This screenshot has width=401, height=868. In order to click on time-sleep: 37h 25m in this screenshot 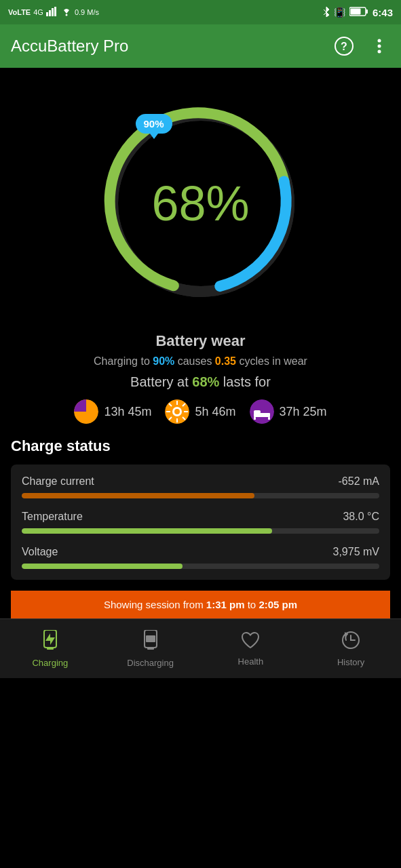, I will do `click(288, 412)`.